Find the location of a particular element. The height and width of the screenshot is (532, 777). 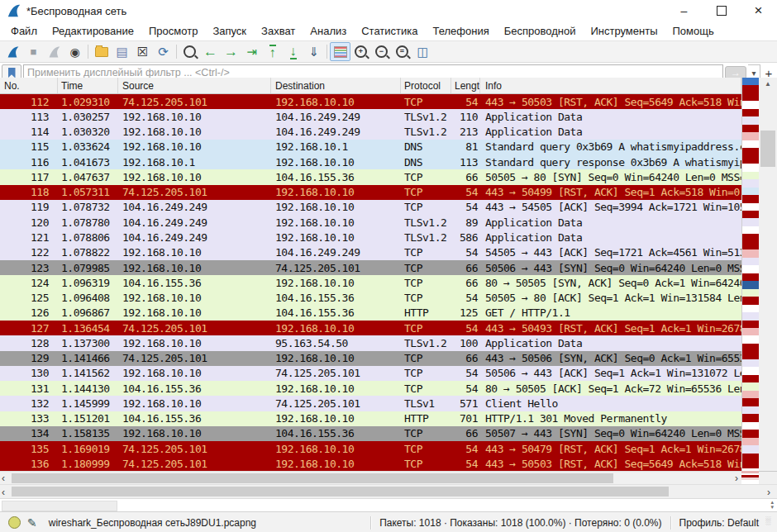

reload-file-button: ⟳ is located at coordinates (164, 51).